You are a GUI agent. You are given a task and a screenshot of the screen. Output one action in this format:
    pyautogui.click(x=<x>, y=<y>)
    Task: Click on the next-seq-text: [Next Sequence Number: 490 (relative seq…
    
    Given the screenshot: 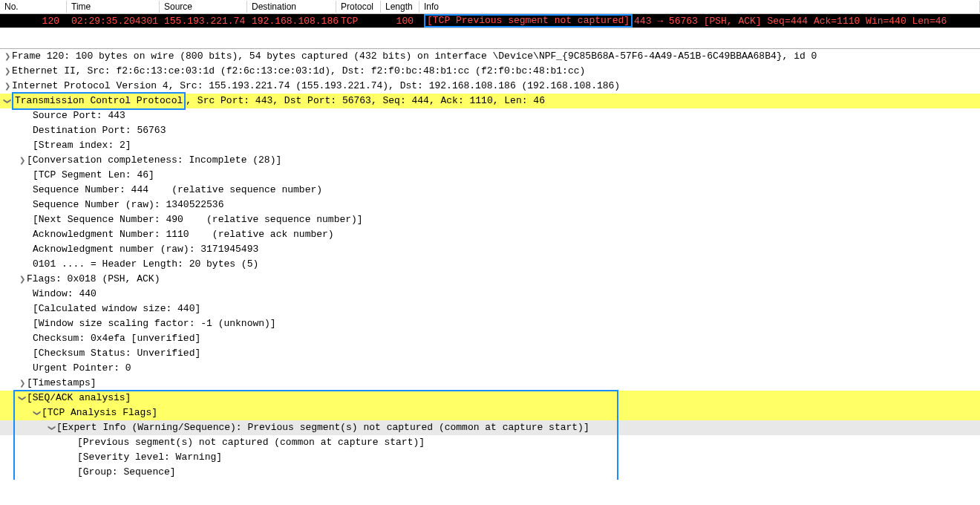 What is the action you would take?
    pyautogui.click(x=197, y=220)
    